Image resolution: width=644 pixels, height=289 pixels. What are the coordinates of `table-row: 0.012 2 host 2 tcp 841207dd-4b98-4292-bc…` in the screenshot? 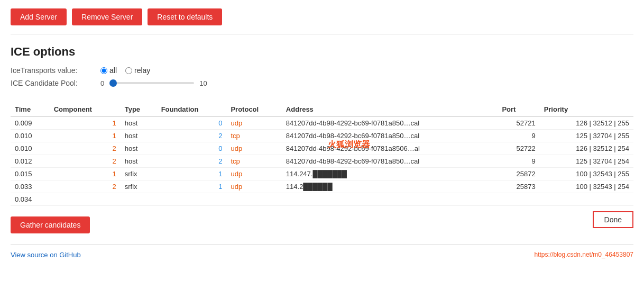 It's located at (322, 161).